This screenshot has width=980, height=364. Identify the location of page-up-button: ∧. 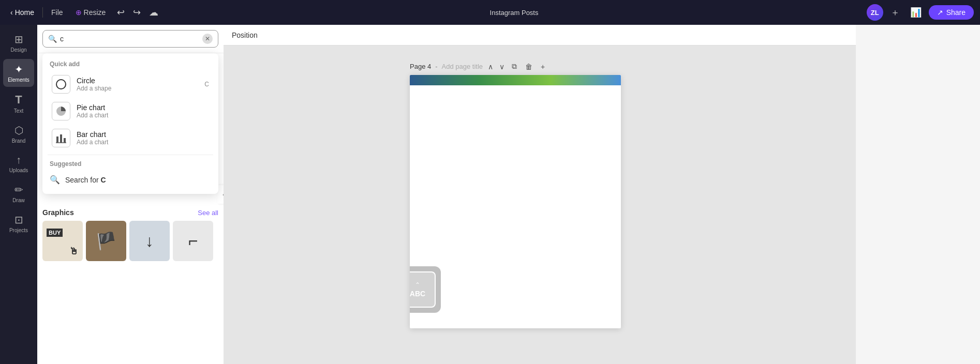
(491, 67).